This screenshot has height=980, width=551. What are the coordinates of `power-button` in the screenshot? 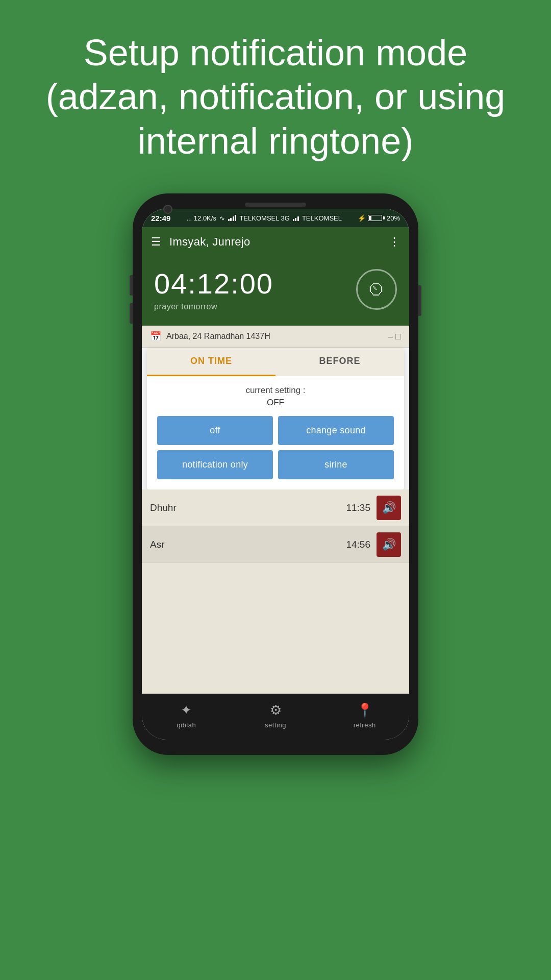 It's located at (420, 301).